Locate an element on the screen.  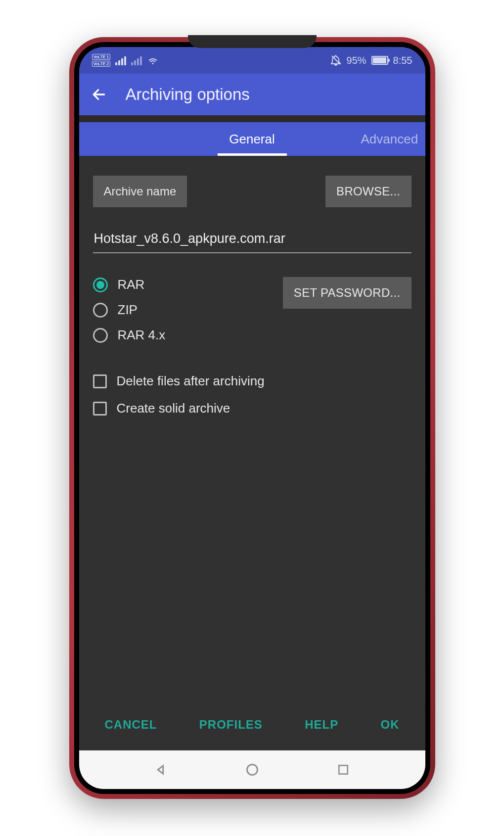
arrow-left-icon is located at coordinates (99, 94).